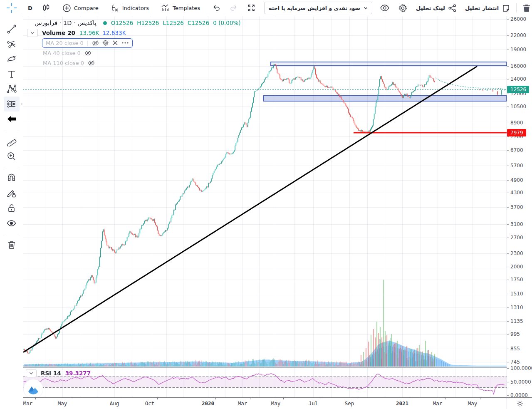 This screenshot has width=532, height=409. I want to click on volume-legend-row: Volume 20 13.96K 12.633K, so click(138, 33).